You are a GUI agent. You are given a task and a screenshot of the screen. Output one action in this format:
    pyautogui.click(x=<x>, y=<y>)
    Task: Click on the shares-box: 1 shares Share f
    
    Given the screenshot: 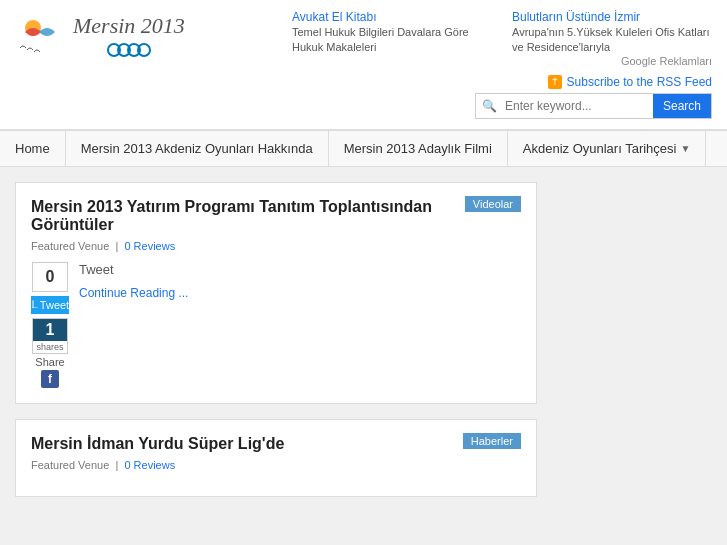 What is the action you would take?
    pyautogui.click(x=50, y=353)
    